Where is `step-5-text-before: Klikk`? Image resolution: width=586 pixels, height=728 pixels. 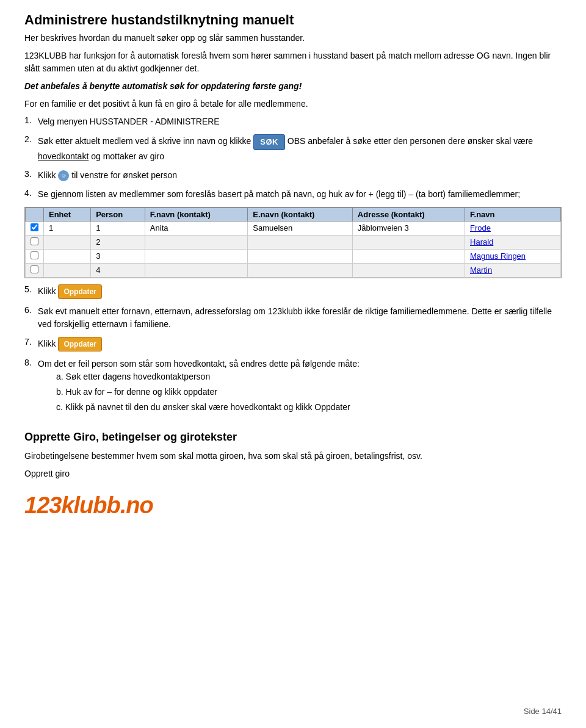
step-5-text-before: Klikk is located at coordinates (47, 290).